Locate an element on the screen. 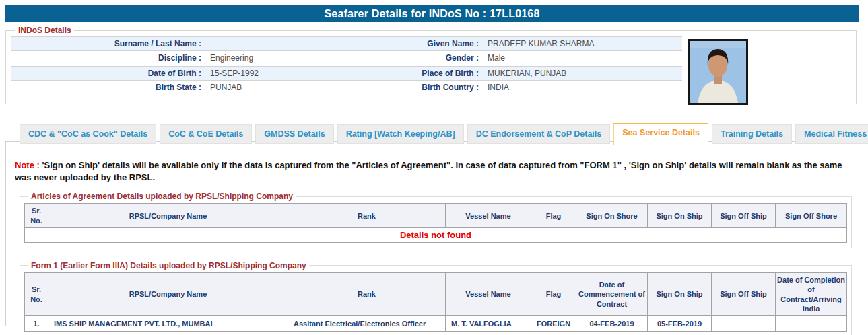 This screenshot has height=335, width=868. given-name-value: PRADEEP KUMAR SHARMA is located at coordinates (582, 44).